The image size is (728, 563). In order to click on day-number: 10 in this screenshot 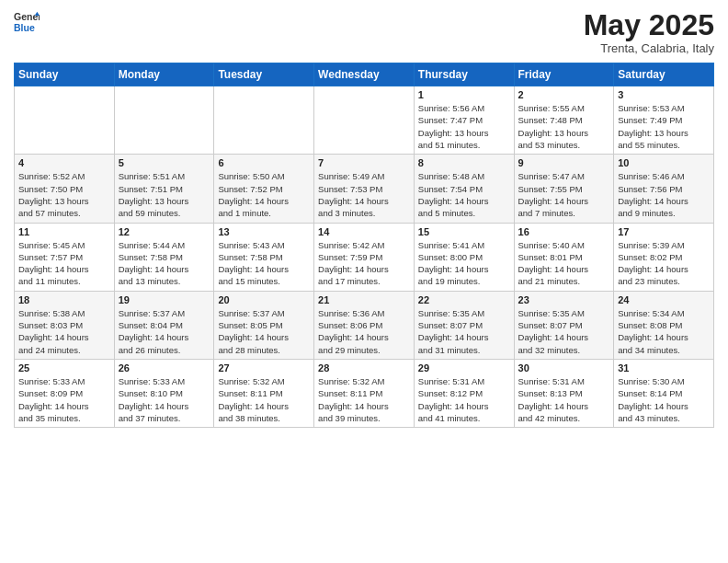, I will do `click(664, 163)`.